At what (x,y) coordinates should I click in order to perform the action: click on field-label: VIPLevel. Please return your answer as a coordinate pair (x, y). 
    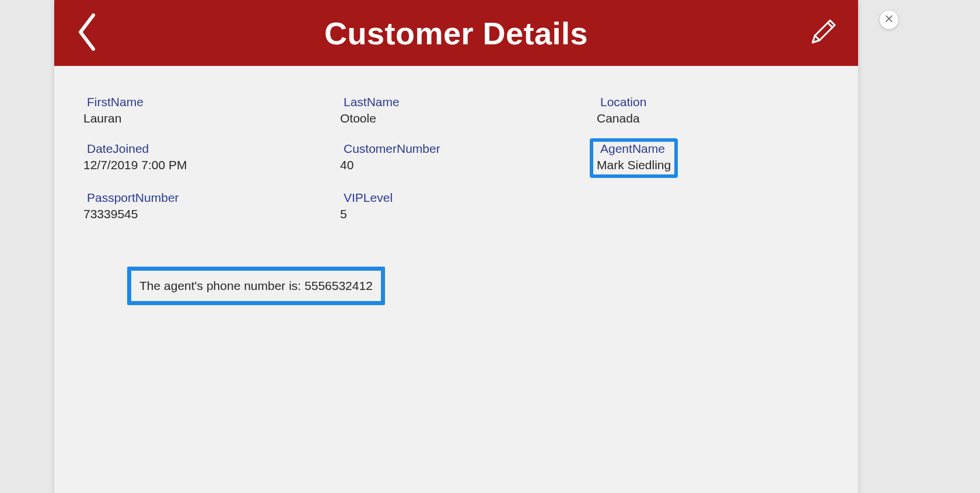
    Looking at the image, I should click on (468, 198).